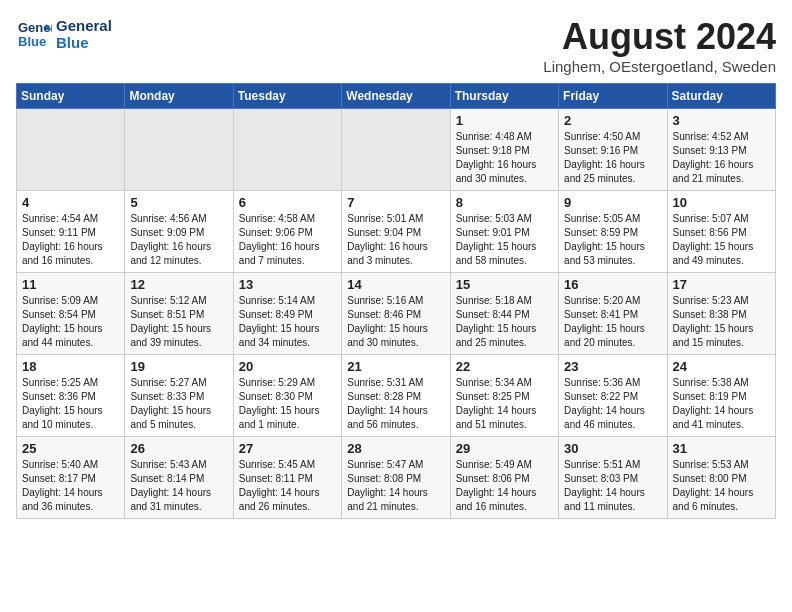 This screenshot has width=792, height=612. Describe the element at coordinates (178, 202) in the screenshot. I see `day-number: 5` at that location.